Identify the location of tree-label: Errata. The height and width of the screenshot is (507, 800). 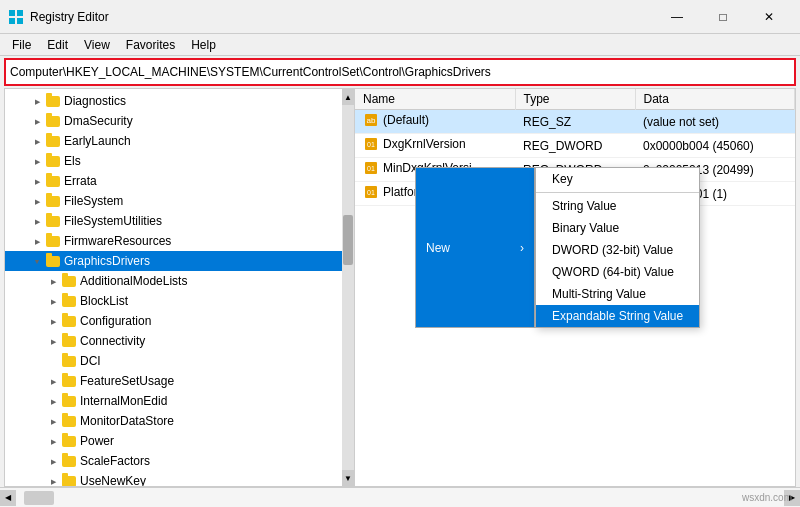
(80, 181).